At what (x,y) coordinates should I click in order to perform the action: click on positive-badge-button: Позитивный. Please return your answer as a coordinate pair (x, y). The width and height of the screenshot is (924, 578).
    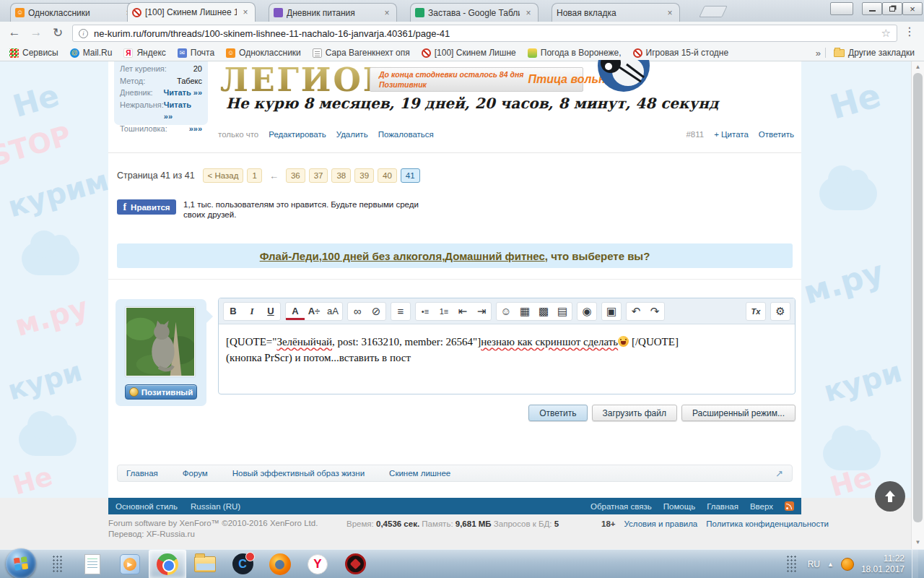
    Looking at the image, I should click on (161, 392).